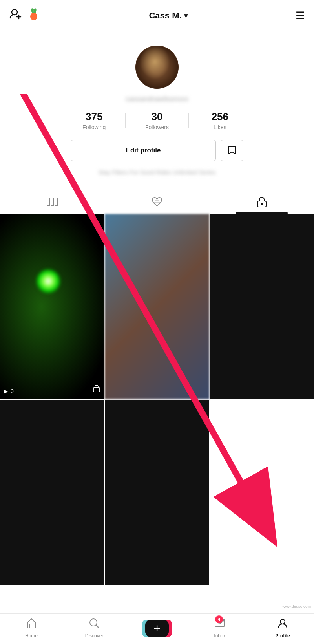 The image size is (314, 644). I want to click on nav-inbox: 4 Inbox, so click(220, 628).